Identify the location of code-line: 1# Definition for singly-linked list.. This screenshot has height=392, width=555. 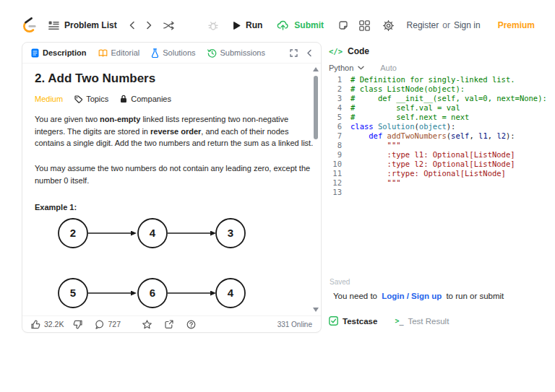
(440, 79).